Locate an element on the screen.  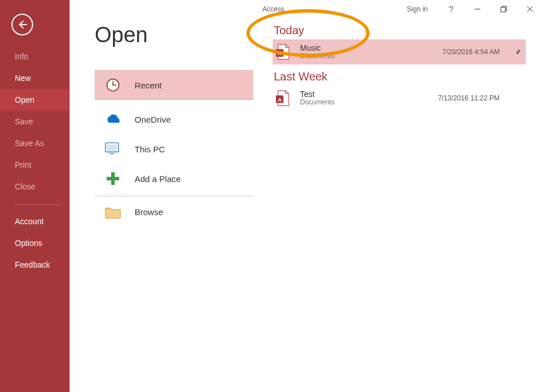
restore-icon is located at coordinates (504, 9).